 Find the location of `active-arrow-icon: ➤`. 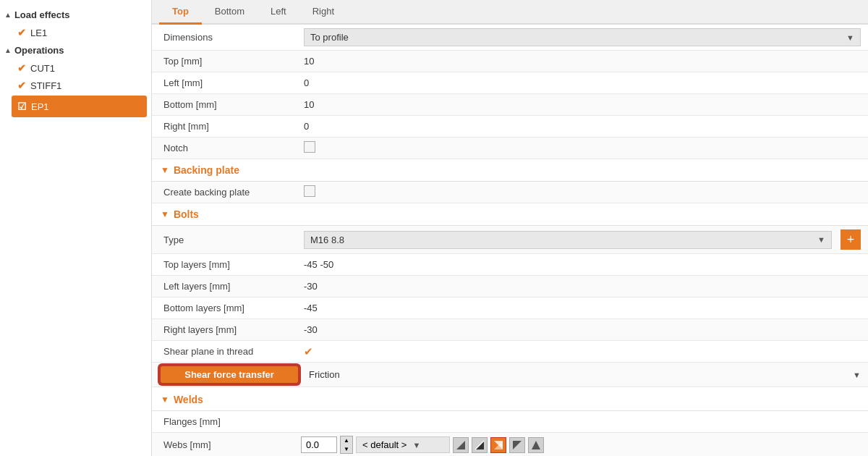

active-arrow-icon: ➤ is located at coordinates (136, 106).